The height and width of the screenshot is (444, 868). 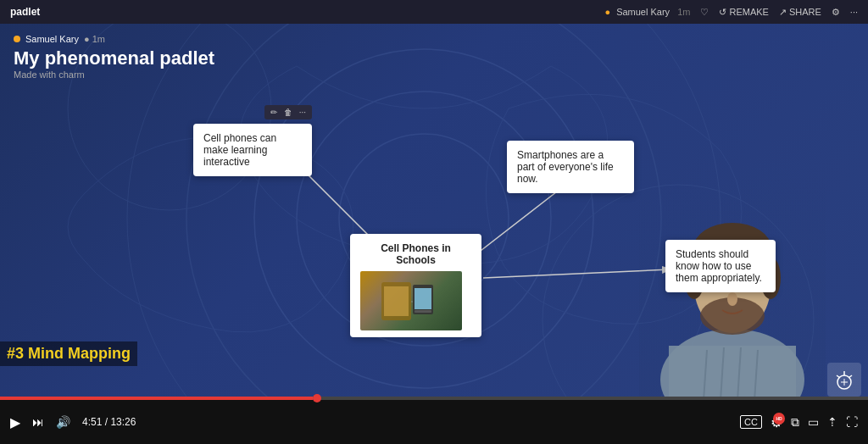 I want to click on card-toolbar: ✏ 🗑 ···, so click(x=288, y=112).